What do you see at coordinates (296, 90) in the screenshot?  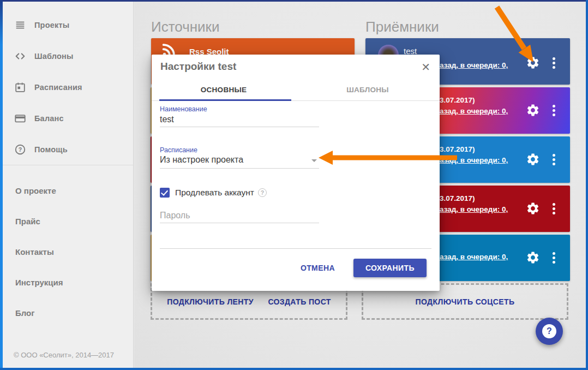 I see `dialog-tabs: ОСНОВНЫЕ ШАБЛОНЫ` at bounding box center [296, 90].